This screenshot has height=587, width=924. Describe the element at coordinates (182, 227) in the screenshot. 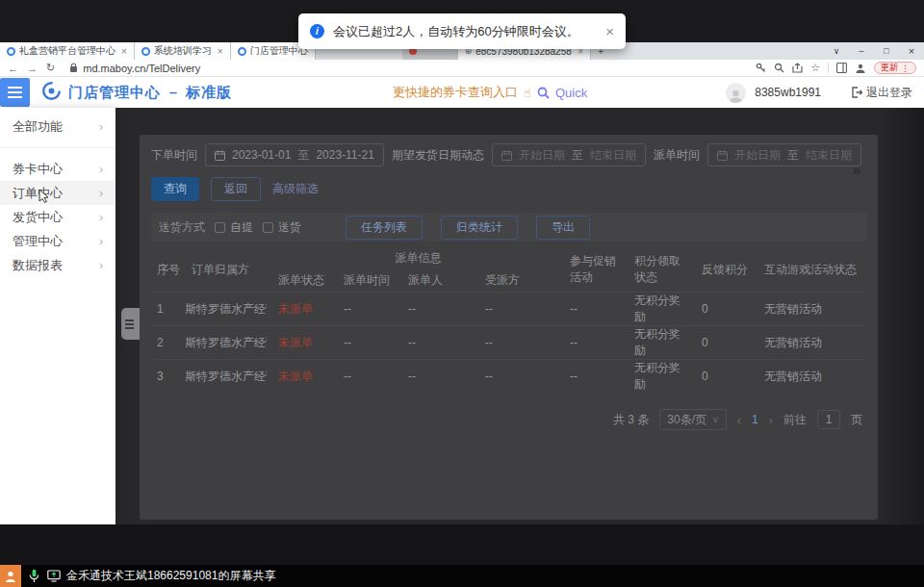

I see `delivery-method-label: 送货方式` at that location.